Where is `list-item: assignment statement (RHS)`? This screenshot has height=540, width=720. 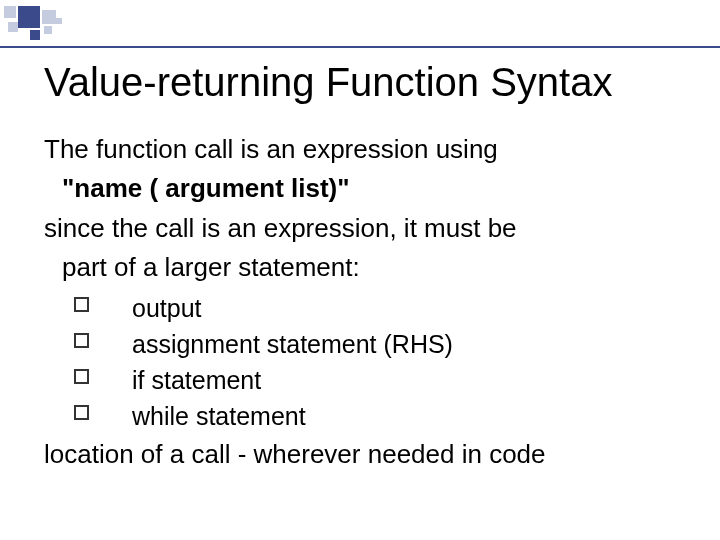
list-item: assignment statement (RHS) is located at coordinates (382, 344).